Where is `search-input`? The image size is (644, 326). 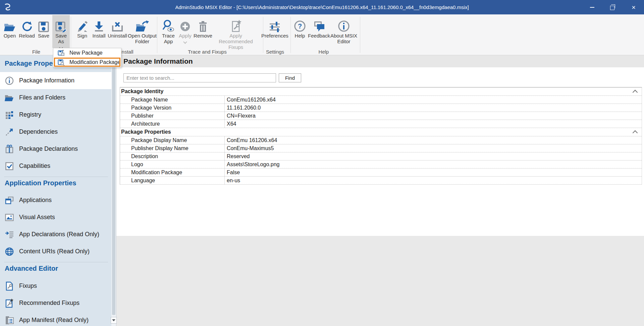 search-input is located at coordinates (200, 78).